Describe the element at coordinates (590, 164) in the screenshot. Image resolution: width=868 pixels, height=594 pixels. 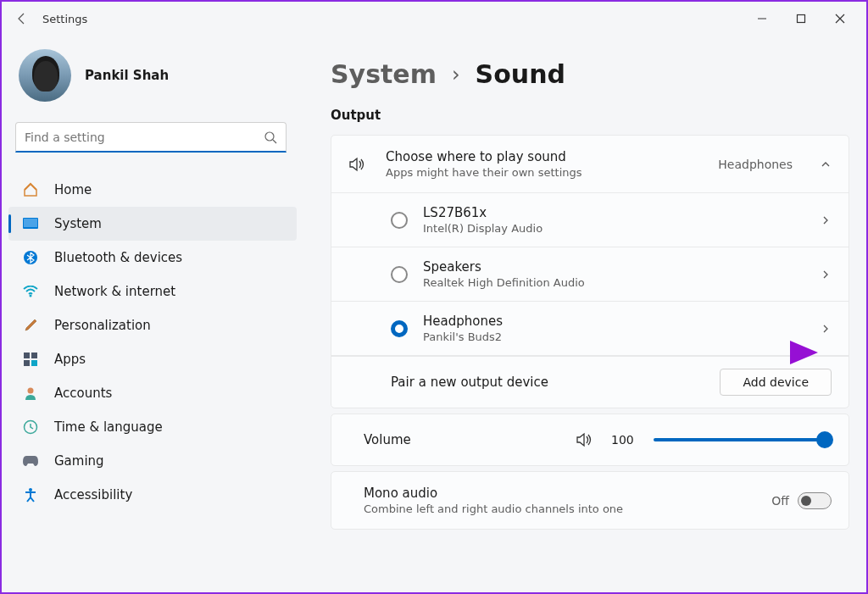
I see `output-card-header: Choose where to play sound Apps might ha…` at that location.